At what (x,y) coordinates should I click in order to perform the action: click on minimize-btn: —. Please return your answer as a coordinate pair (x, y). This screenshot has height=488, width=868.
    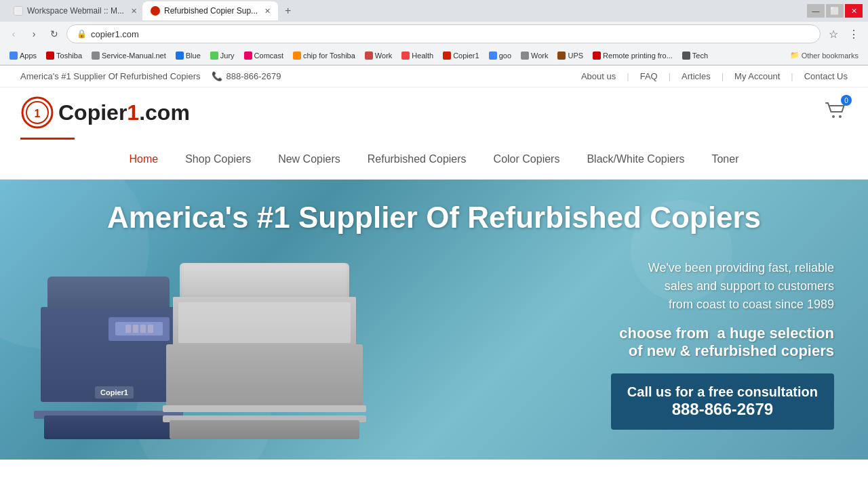
    Looking at the image, I should click on (816, 11).